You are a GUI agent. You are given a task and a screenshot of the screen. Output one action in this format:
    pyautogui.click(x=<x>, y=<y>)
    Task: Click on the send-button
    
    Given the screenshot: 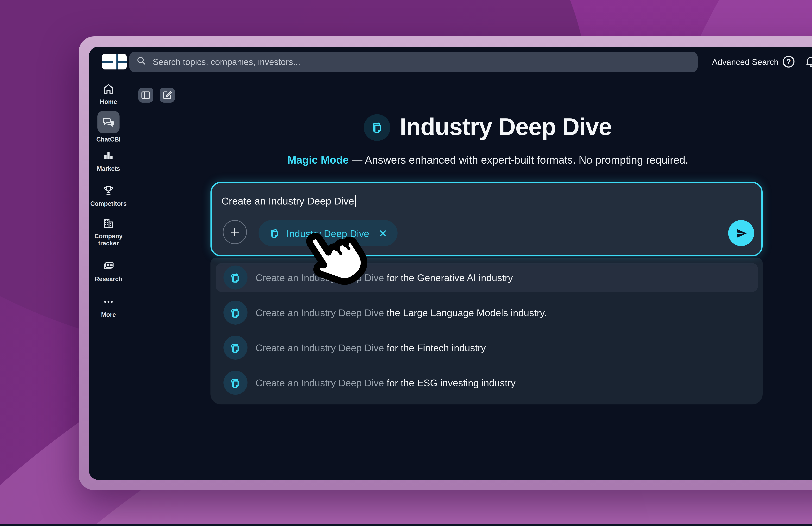 What is the action you would take?
    pyautogui.click(x=741, y=233)
    